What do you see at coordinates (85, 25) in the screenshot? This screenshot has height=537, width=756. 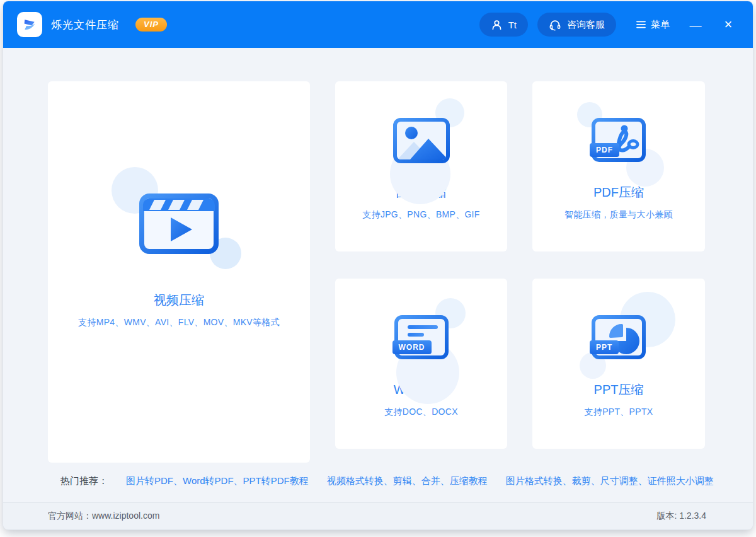 I see `app-title: 烁光文件压缩` at bounding box center [85, 25].